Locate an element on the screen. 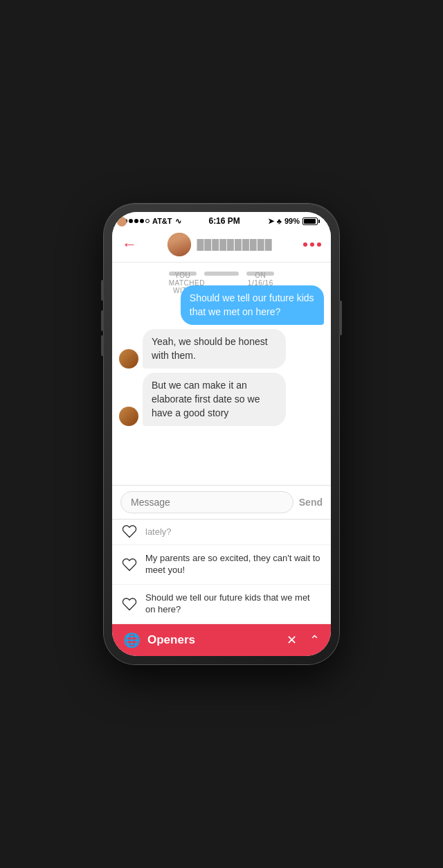 This screenshot has height=868, width=443. bubble-received-1: Yeah, we should be honest with them. is located at coordinates (215, 349).